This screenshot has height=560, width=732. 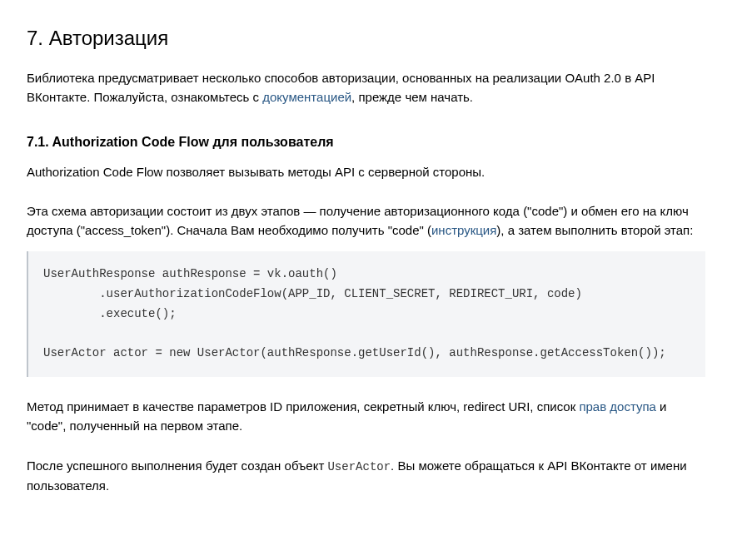 I want to click on subsection-heading: 7.1. Authorization Code Flow для пользов…, so click(x=366, y=142).